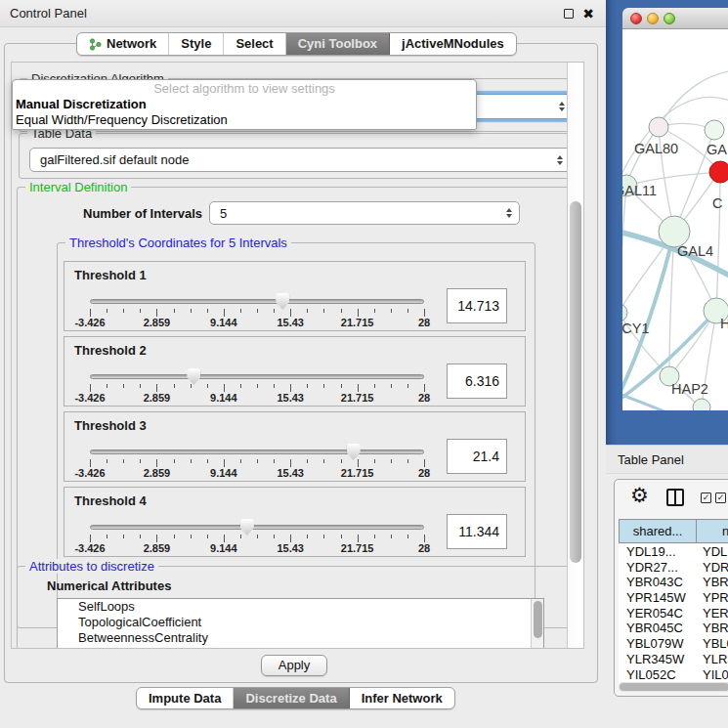 This screenshot has height=728, width=728. What do you see at coordinates (291, 698) in the screenshot?
I see `tab-discretize-data: Discretize Data` at bounding box center [291, 698].